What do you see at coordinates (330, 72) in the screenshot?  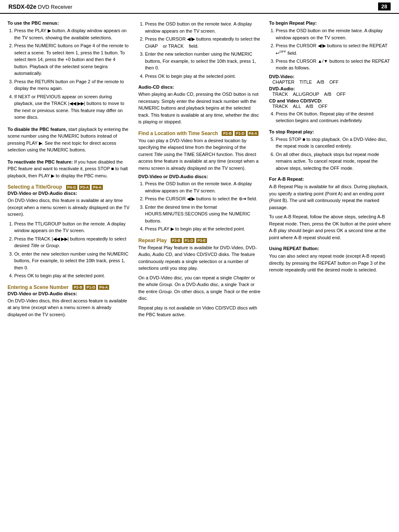 I see `section-begin-repeat: To begin Repeat Play: Press the OSD butt…` at bounding box center [330, 72].